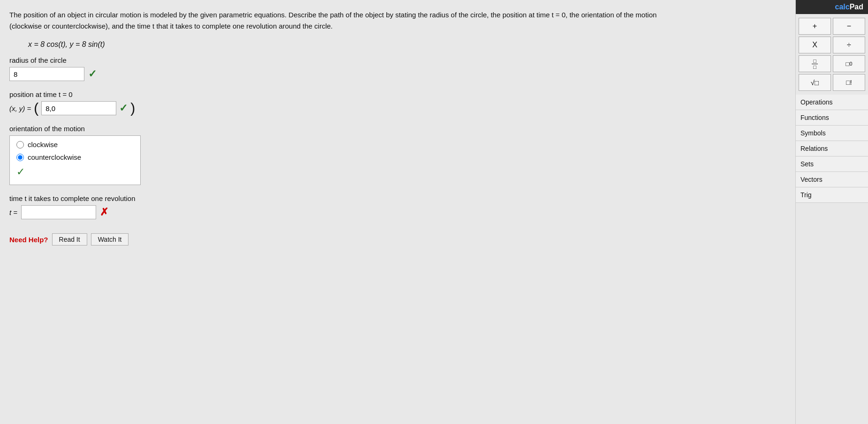 The height and width of the screenshot is (424, 868). I want to click on calcpad-sidebar: calcPad + − X ÷ □ □ □0 √□ □! Operations …, so click(832, 212).